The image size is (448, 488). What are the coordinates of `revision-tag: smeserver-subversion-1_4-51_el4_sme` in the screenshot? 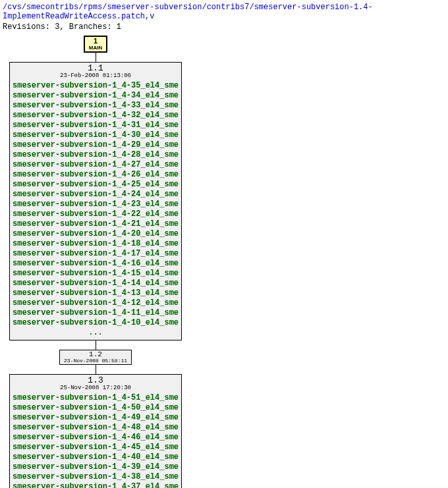 It's located at (96, 398).